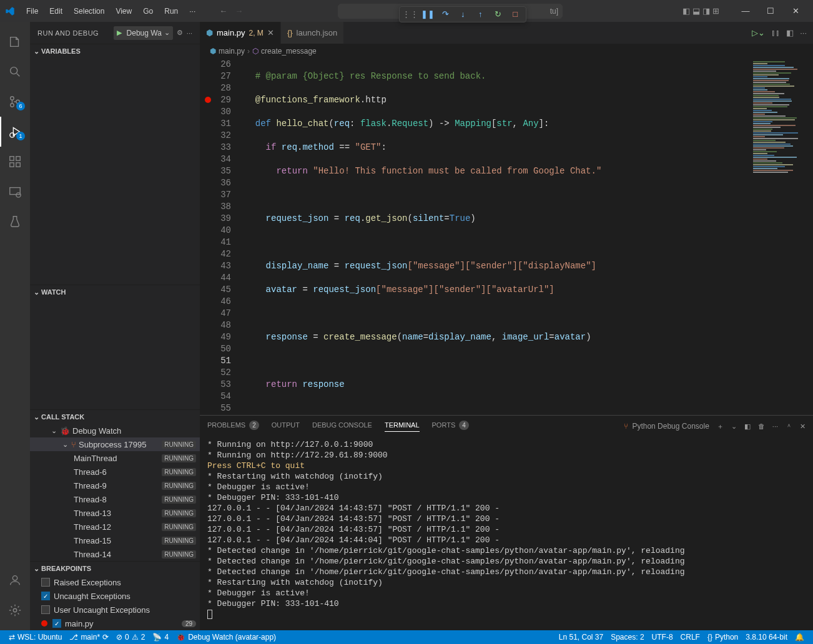  What do you see at coordinates (192, 11) in the screenshot?
I see `menu-more: ···` at bounding box center [192, 11].